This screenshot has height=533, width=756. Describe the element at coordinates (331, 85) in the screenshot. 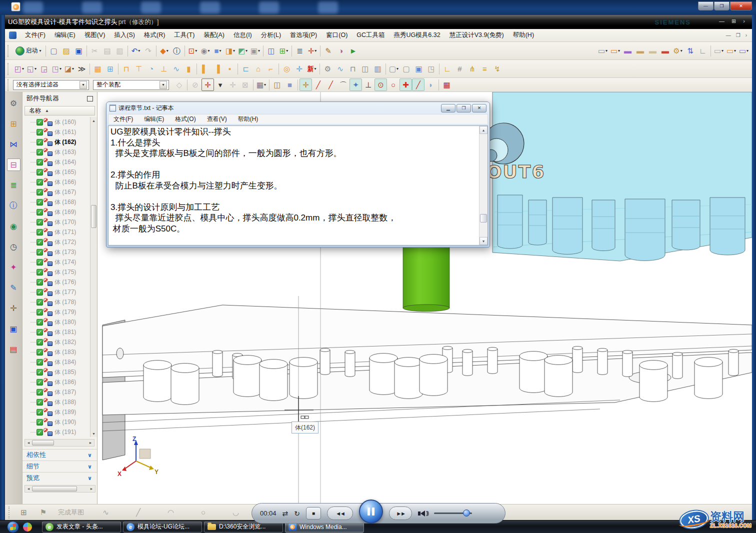

I see `midpoint-icon: ╱` at that location.